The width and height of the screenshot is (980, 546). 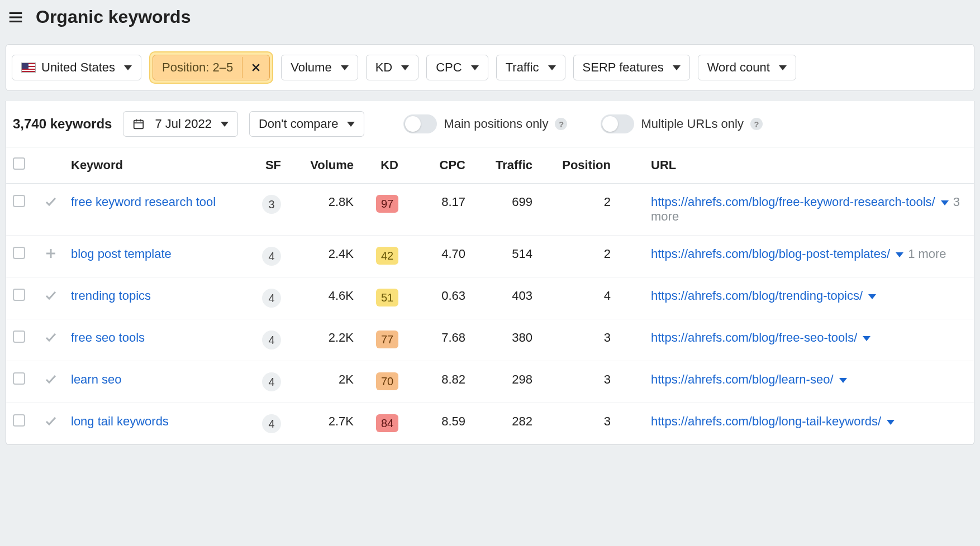 What do you see at coordinates (63, 124) in the screenshot?
I see `keyword-count: 3,740 keywords` at bounding box center [63, 124].